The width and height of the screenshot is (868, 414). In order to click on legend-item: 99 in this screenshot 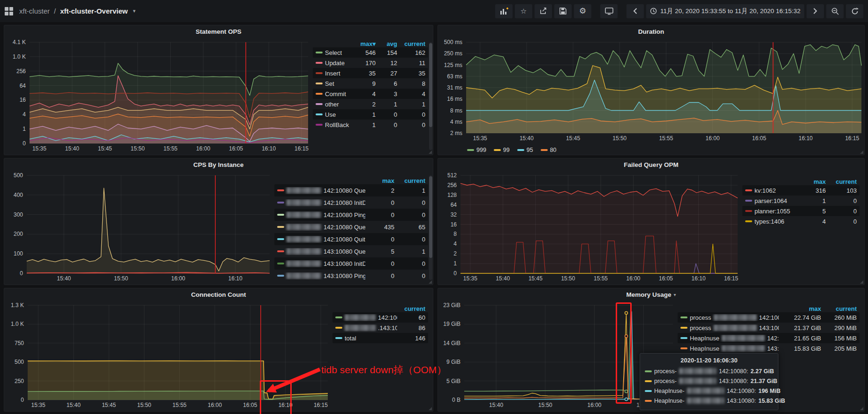, I will do `click(502, 150)`.